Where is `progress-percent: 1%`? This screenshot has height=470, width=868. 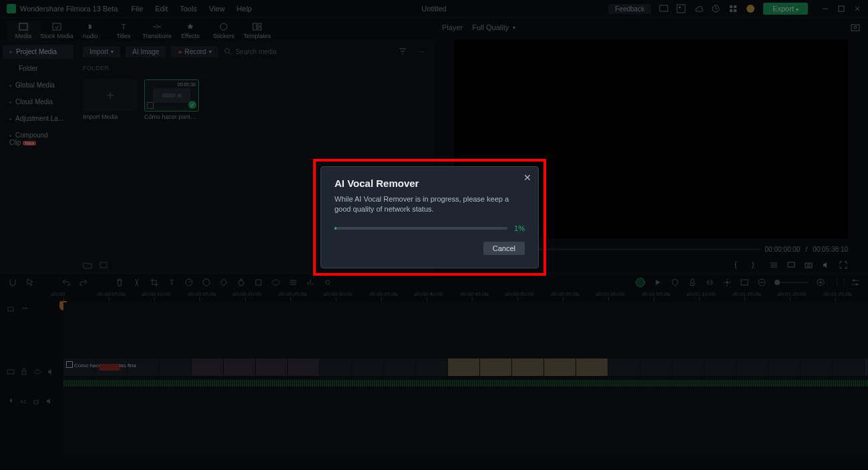 progress-percent: 1% is located at coordinates (519, 228).